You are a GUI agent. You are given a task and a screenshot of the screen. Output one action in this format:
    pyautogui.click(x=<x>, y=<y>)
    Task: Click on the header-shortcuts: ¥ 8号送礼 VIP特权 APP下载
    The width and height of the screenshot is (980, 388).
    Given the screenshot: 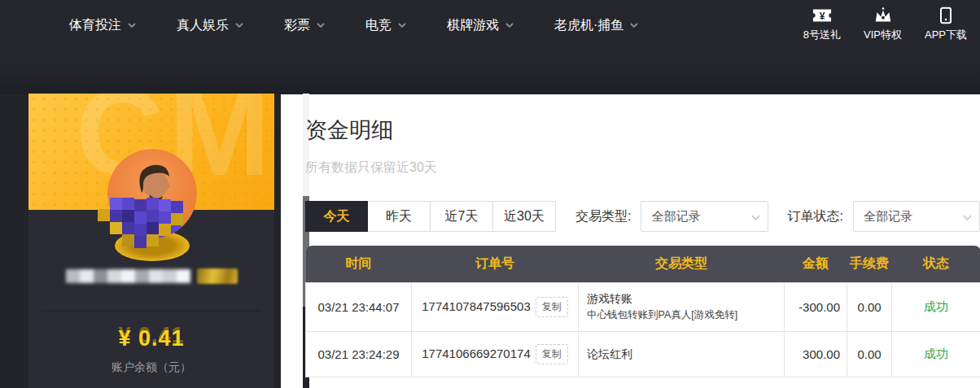 What is the action you would take?
    pyautogui.click(x=886, y=24)
    